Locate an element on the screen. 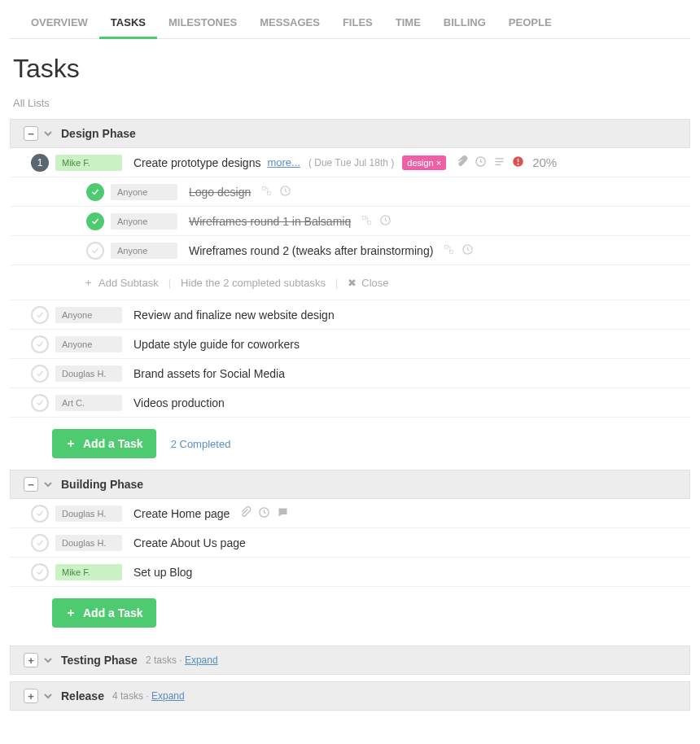  tab-overview: OVERVIEW is located at coordinates (59, 23).